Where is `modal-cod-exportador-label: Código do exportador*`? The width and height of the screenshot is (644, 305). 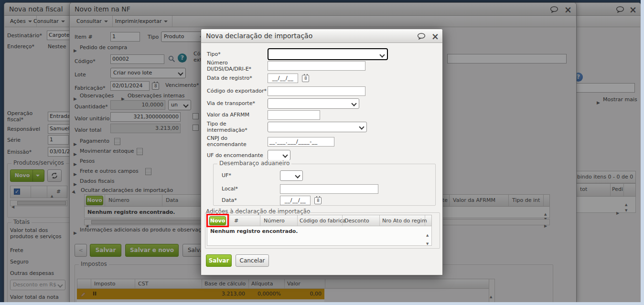
modal-cod-exportador-label: Código do exportador* is located at coordinates (237, 91).